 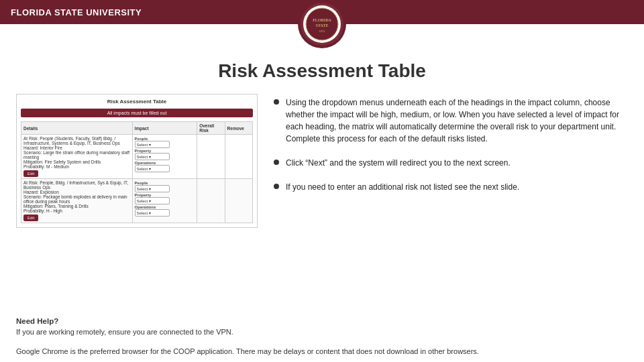 What do you see at coordinates (152, 145) in the screenshot?
I see `row1-people-select: Select ▾` at bounding box center [152, 145].